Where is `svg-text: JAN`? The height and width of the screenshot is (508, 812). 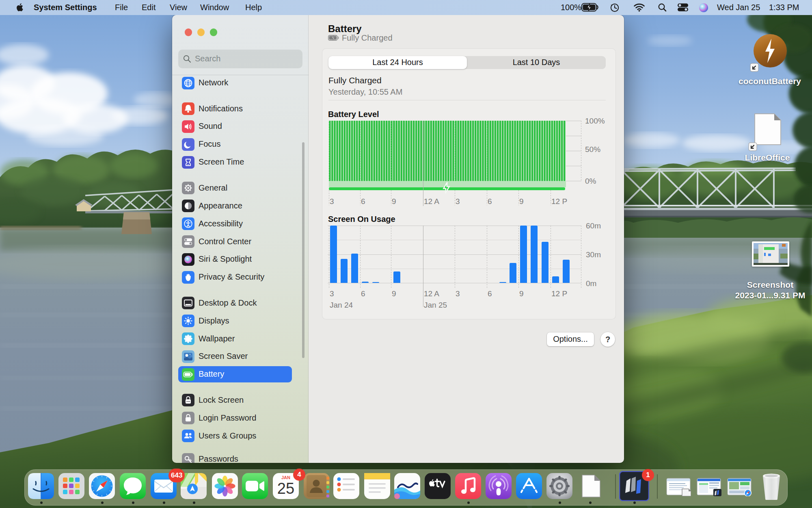
svg-text: JAN is located at coordinates (286, 478).